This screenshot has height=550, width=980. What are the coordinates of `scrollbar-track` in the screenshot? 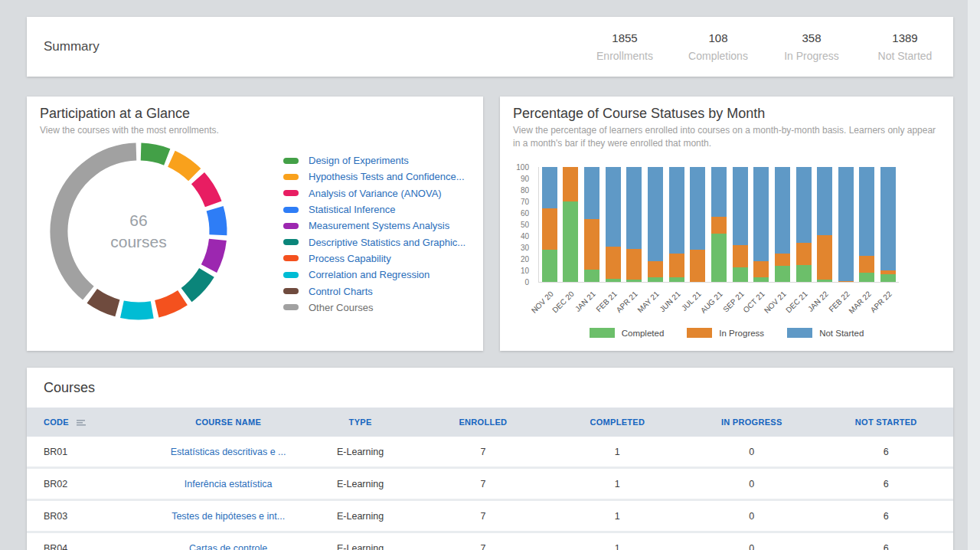 It's located at (974, 275).